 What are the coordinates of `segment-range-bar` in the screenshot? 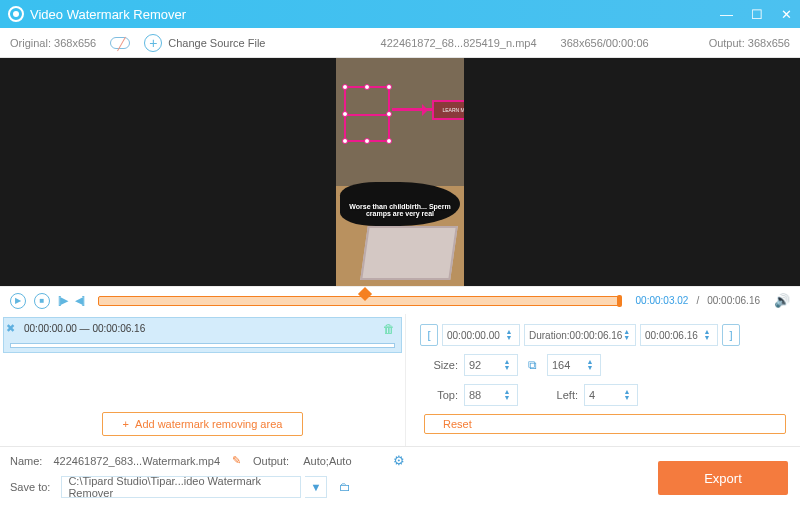 It's located at (202, 346).